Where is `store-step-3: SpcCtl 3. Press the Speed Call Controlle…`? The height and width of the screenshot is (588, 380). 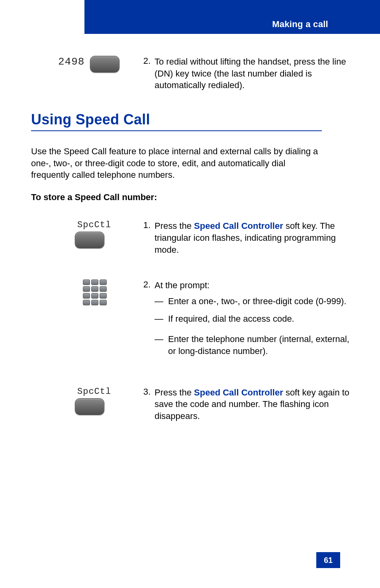 store-step-3: SpcCtl 3. Press the Speed Call Controlle… is located at coordinates (190, 404).